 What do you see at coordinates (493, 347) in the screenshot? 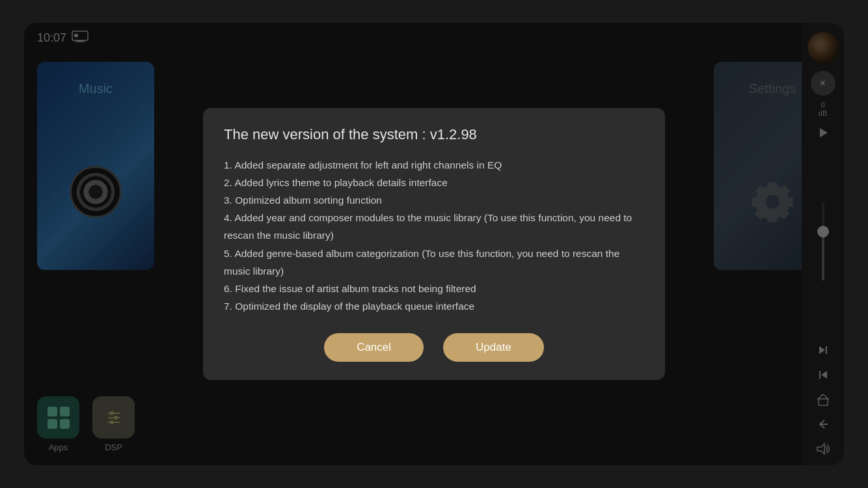
I see `update-button: Update` at bounding box center [493, 347].